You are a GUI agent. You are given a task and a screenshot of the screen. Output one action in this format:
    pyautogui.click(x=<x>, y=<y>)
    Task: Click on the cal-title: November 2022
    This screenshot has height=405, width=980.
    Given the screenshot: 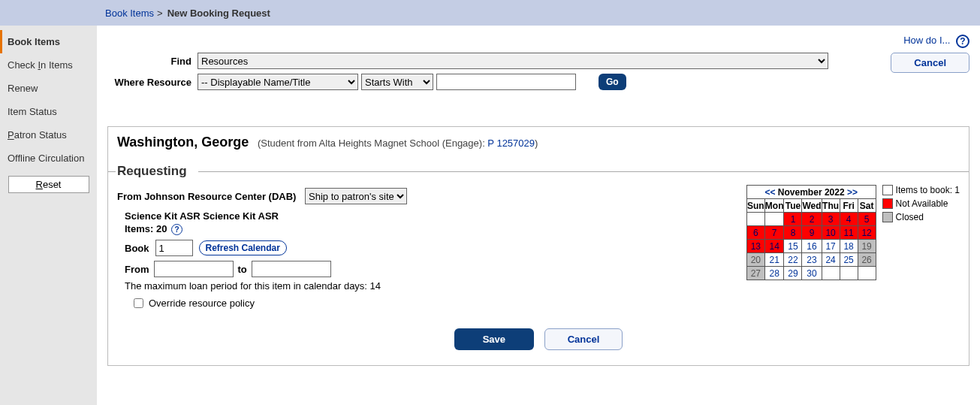 What is the action you would take?
    pyautogui.click(x=811, y=192)
    